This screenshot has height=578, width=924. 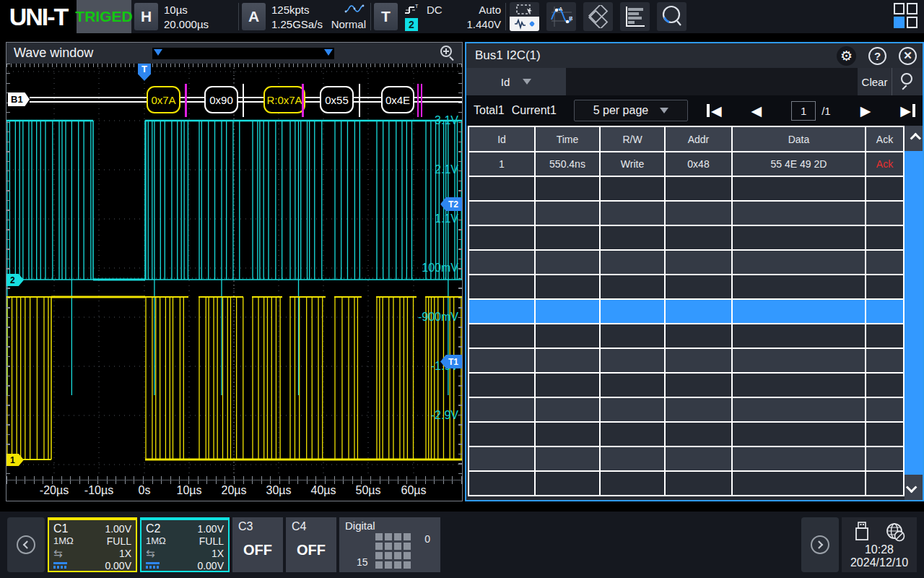 What do you see at coordinates (390, 545) in the screenshot?
I see `digital-channels-card: Digital 0 15` at bounding box center [390, 545].